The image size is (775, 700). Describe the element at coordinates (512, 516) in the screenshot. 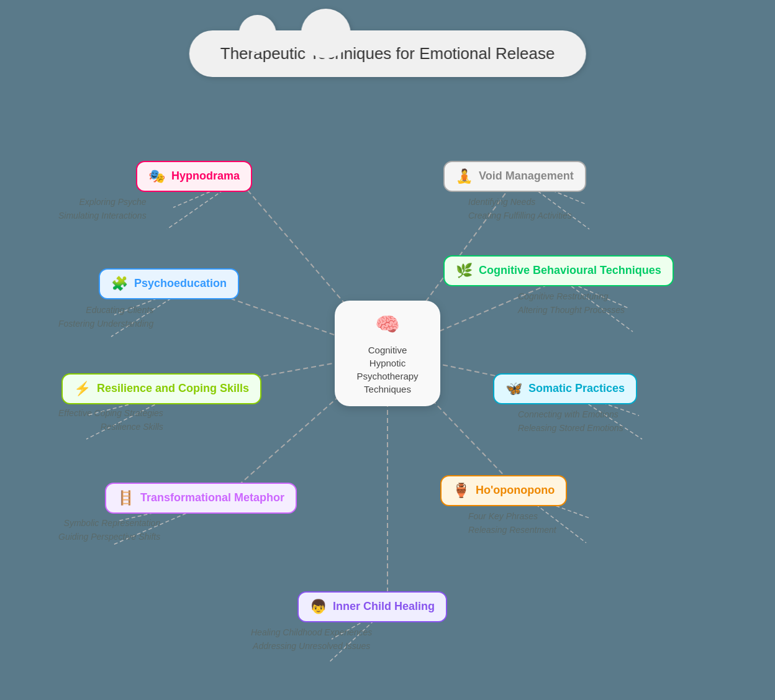

I see `hooponopono-sub-1: Four Key Phrases` at that location.